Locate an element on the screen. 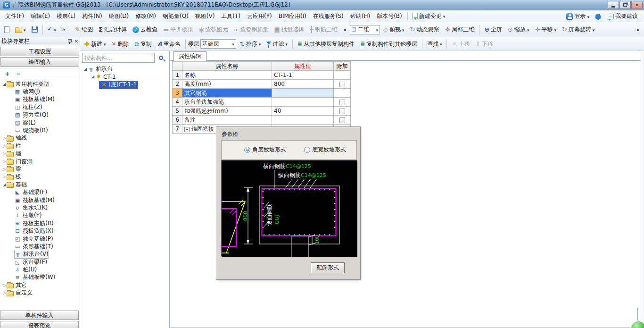 This screenshot has height=328, width=644. copy-component-button: ⧉复制 is located at coordinates (143, 44).